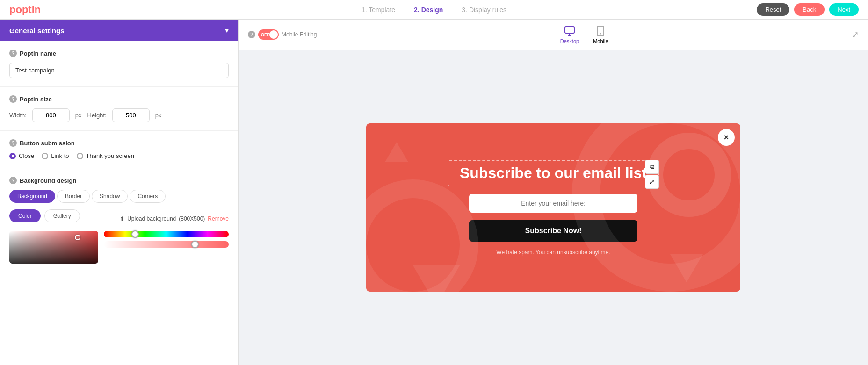  I want to click on width-input, so click(51, 115).